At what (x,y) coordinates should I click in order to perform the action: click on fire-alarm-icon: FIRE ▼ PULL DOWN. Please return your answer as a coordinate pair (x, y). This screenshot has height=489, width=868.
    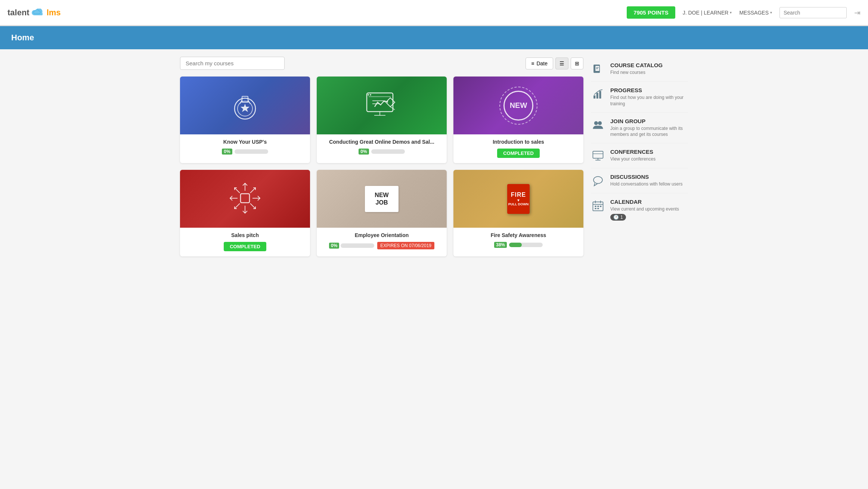
    Looking at the image, I should click on (518, 199).